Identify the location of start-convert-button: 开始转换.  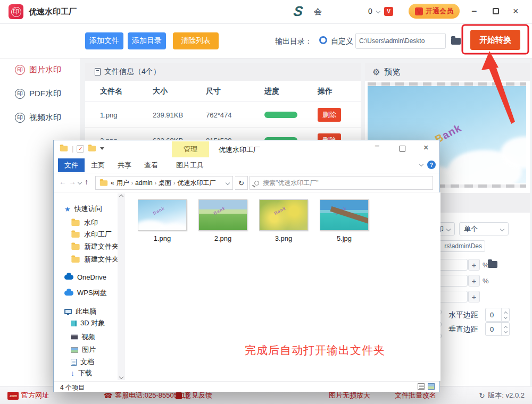
(495, 40).